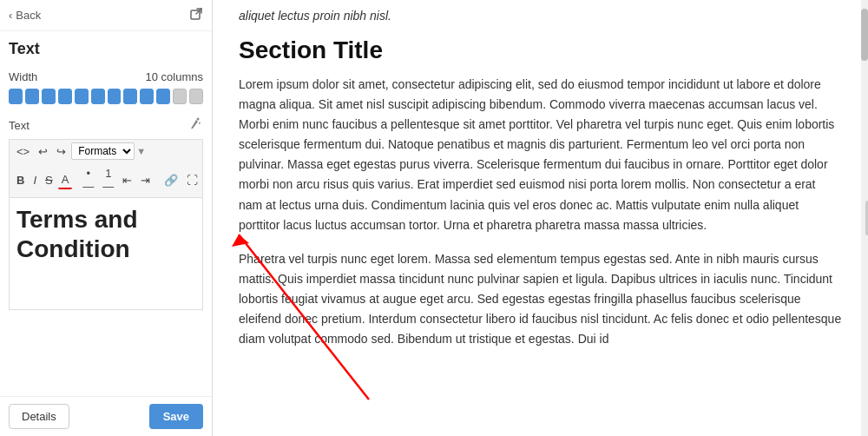 The width and height of the screenshot is (868, 436). I want to click on resize-handle, so click(866, 218).